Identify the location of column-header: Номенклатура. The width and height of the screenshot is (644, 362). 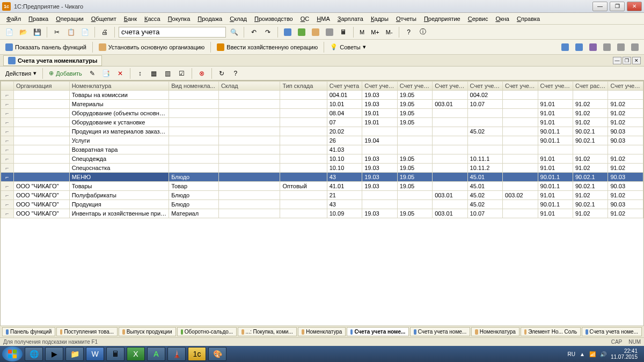
(119, 86).